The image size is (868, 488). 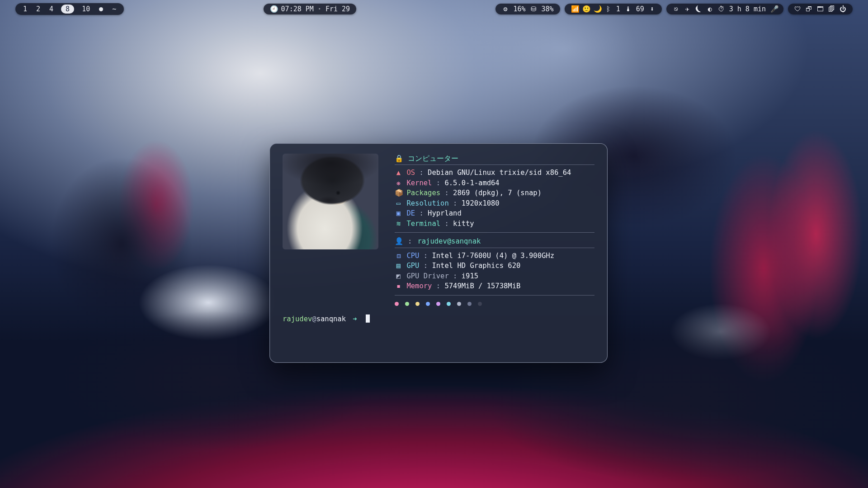 I want to click on row-key: GPU Driver, so click(x=428, y=276).